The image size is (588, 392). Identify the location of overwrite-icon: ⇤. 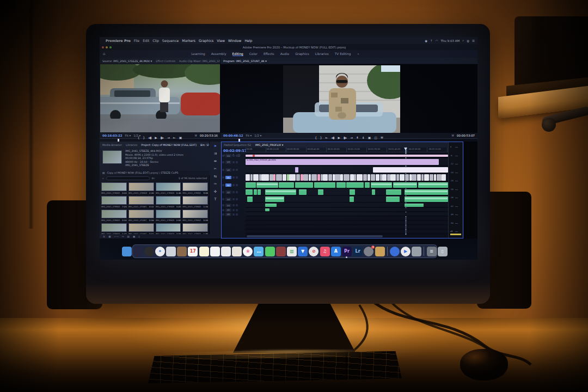
(174, 138).